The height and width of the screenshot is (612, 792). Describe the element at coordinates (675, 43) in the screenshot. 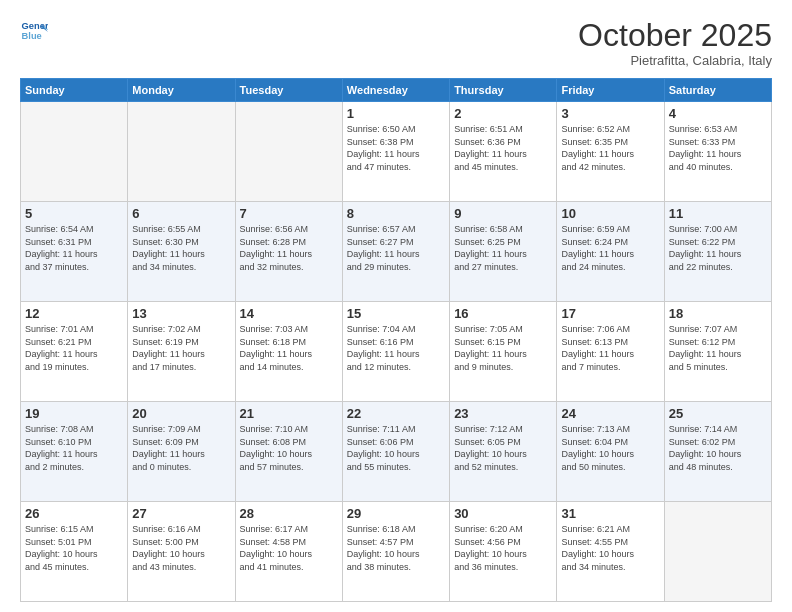

I see `title-block: October 2025 Pietrafitta, Calabria, Ital…` at that location.